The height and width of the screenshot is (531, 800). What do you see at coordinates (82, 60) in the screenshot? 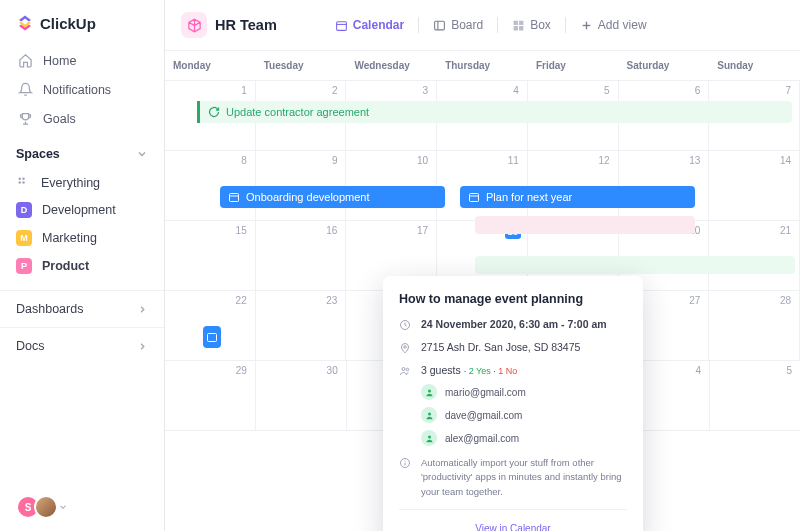
I see `nav-home: Home` at bounding box center [82, 60].